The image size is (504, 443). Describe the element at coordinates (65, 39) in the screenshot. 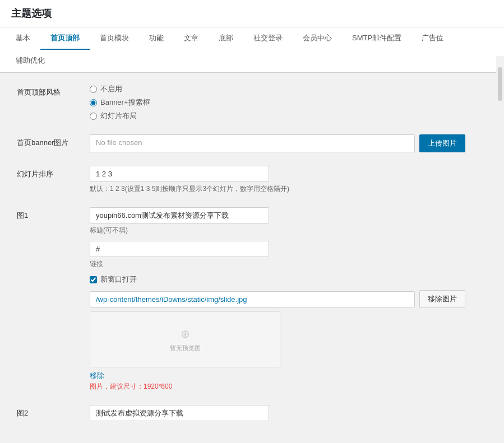

I see `tab-homepage-top: 首页顶部` at that location.